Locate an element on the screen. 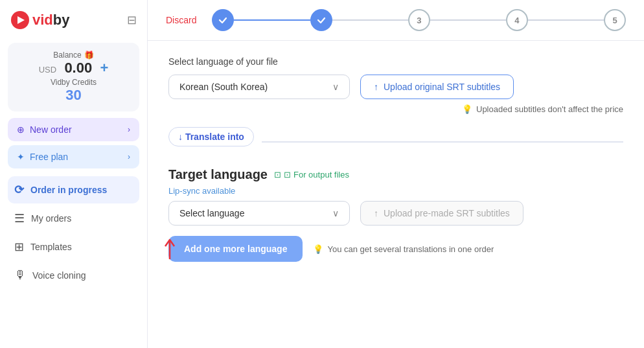  sidebar-item-label: Voice cloning is located at coordinates (60, 275).